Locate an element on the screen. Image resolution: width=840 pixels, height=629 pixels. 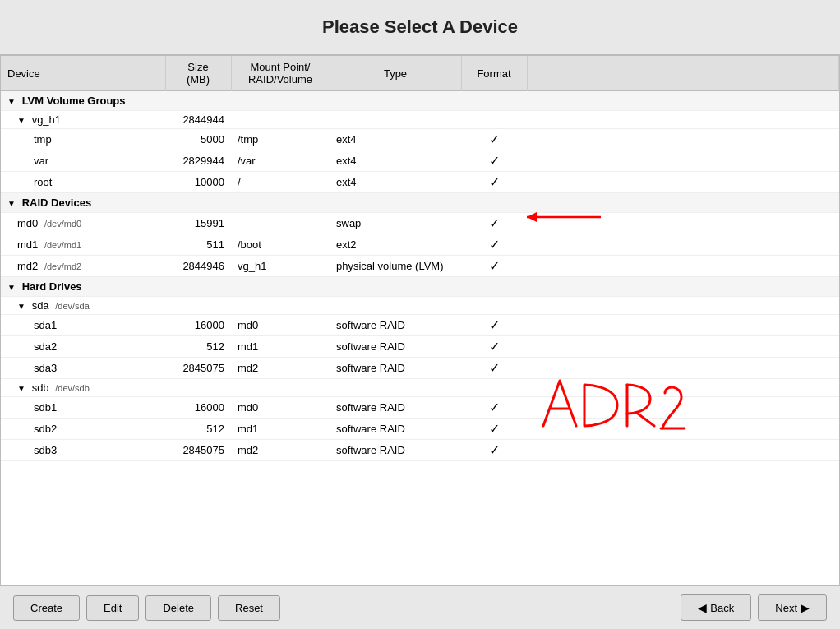
md1-device: md1 /dev/md1 is located at coordinates (83, 245).